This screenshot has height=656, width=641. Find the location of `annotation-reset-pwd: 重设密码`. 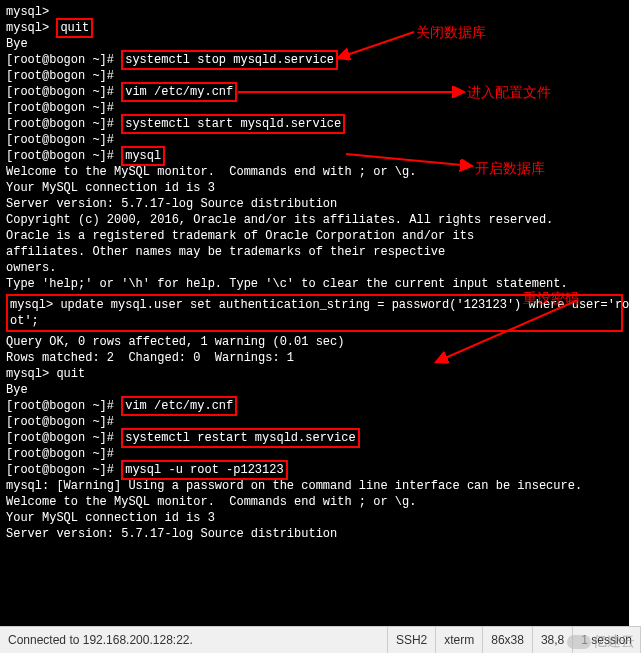

annotation-reset-pwd: 重设密码 is located at coordinates (551, 298).